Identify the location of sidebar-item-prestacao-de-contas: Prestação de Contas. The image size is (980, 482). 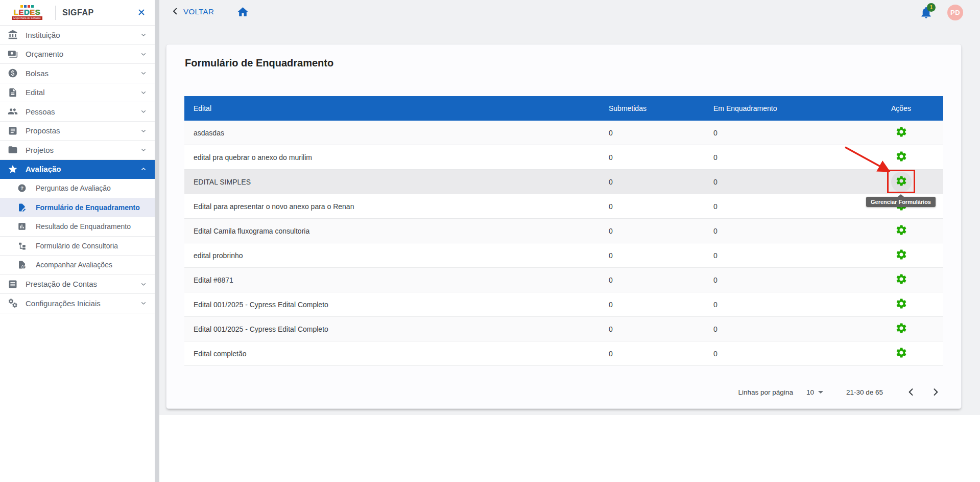
(78, 285).